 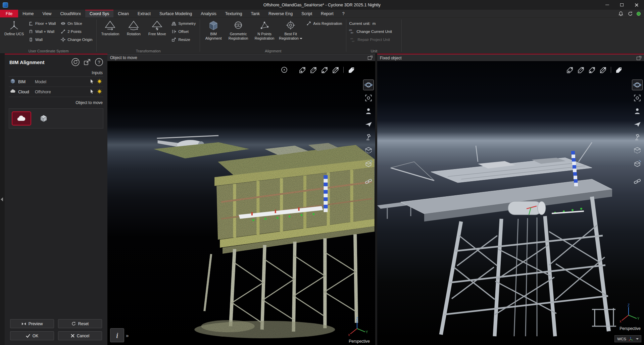 I want to click on resize-button: Resize, so click(x=183, y=40).